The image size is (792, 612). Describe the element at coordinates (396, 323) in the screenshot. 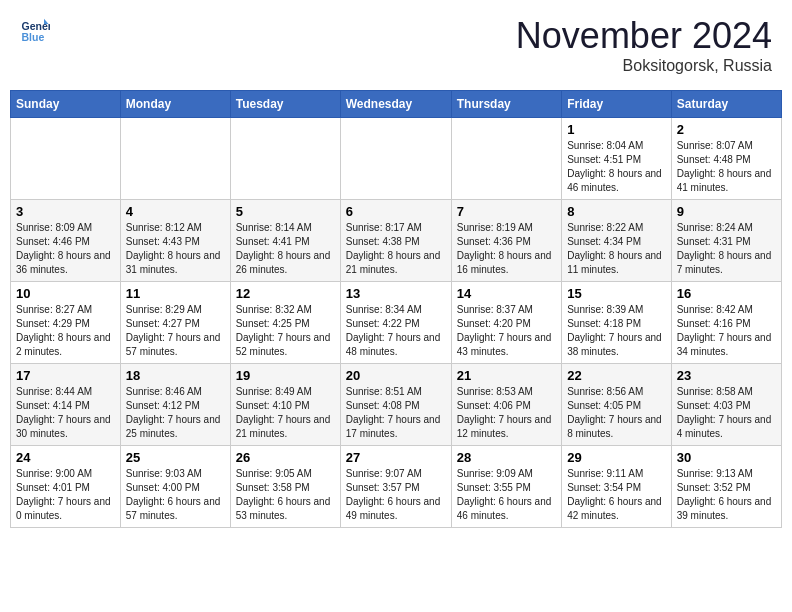

I see `calendar-cell: 13Sunrise: 8:34 AM Sunset: 4:22 PM Dayli…` at that location.